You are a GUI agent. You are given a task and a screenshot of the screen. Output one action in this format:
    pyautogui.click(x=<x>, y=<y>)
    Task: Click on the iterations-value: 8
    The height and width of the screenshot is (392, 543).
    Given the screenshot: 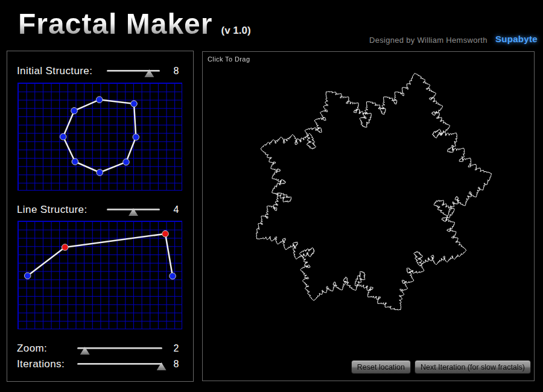 What is the action you would take?
    pyautogui.click(x=176, y=364)
    